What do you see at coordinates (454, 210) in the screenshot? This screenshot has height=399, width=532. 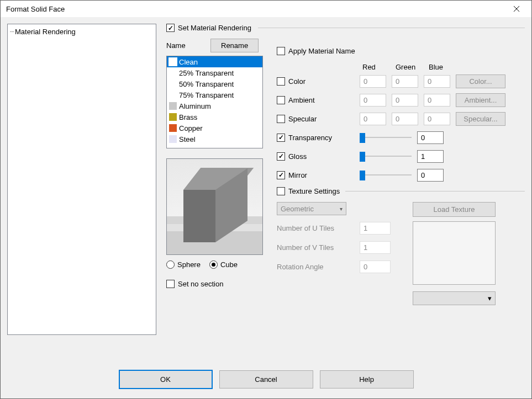 I see `load-texture-button: Load Texture` at bounding box center [454, 210].